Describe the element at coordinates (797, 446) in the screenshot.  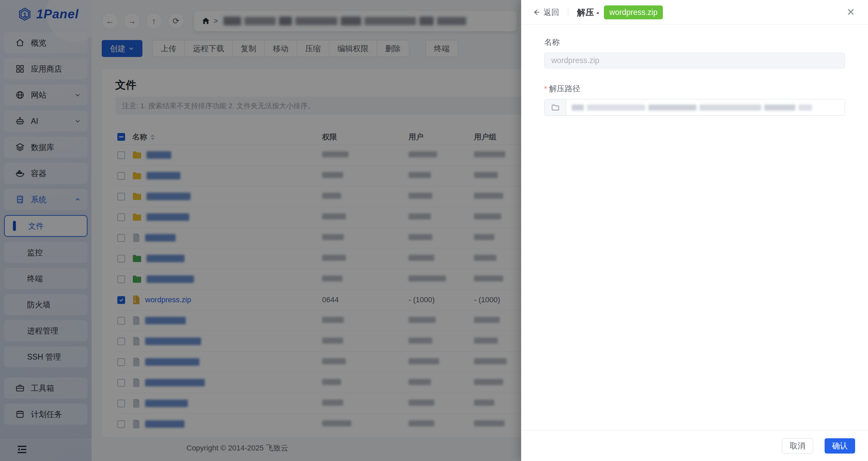
I see `cancel-button: 取消` at that location.